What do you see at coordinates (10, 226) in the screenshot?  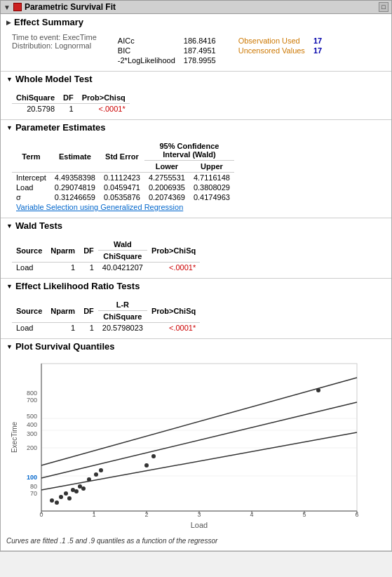 I see `wald-tri-icon: ▼` at bounding box center [10, 226].